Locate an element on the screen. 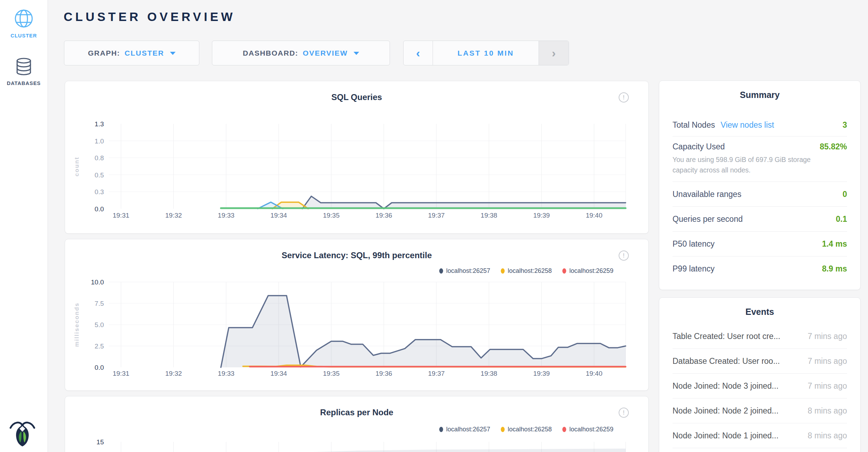 This screenshot has width=868, height=452. graph-dropdown-label: GRAPH: is located at coordinates (104, 53).